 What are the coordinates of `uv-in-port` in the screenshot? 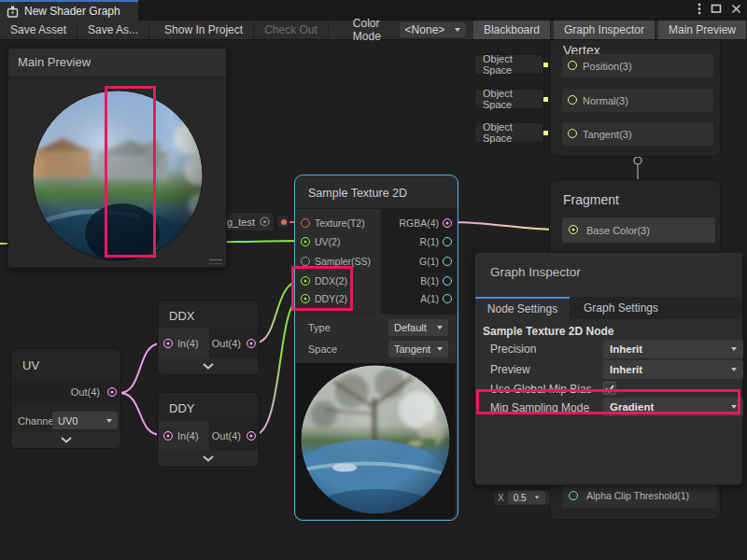 It's located at (305, 242).